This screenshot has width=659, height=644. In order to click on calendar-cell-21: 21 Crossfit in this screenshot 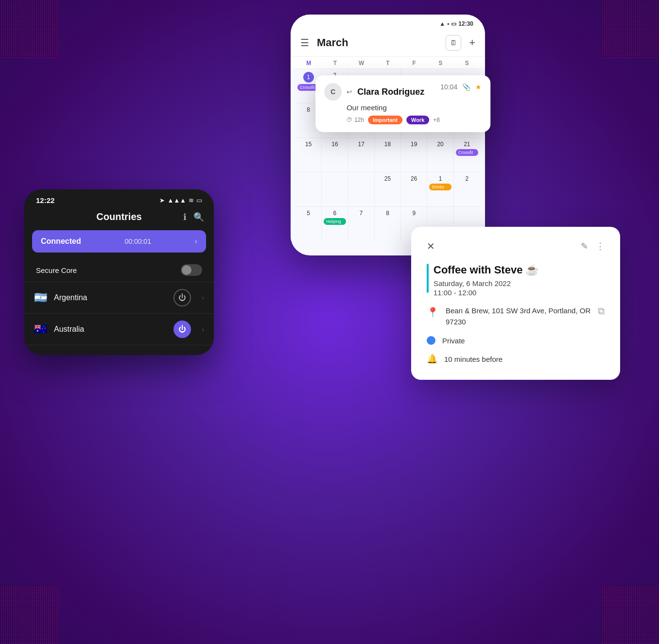, I will do `click(467, 155)`.